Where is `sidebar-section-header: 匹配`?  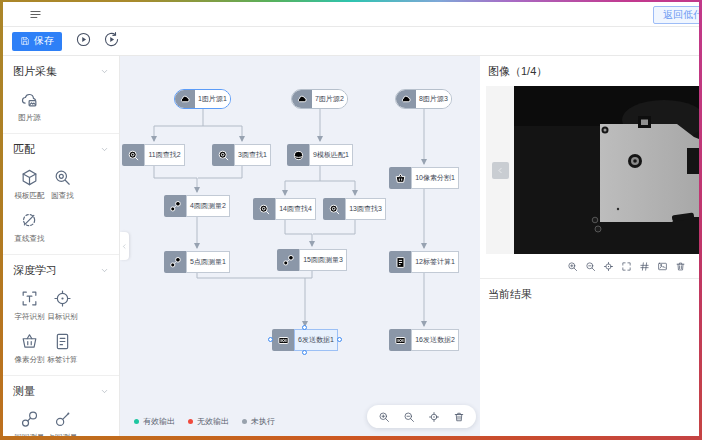 sidebar-section-header: 匹配 is located at coordinates (61, 150).